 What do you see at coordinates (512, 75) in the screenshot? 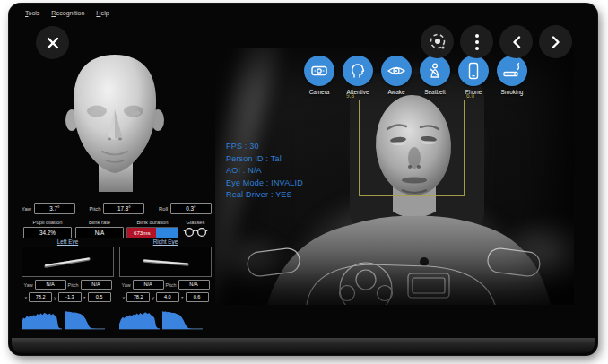
I see `status-smoking: Smoking` at bounding box center [512, 75].